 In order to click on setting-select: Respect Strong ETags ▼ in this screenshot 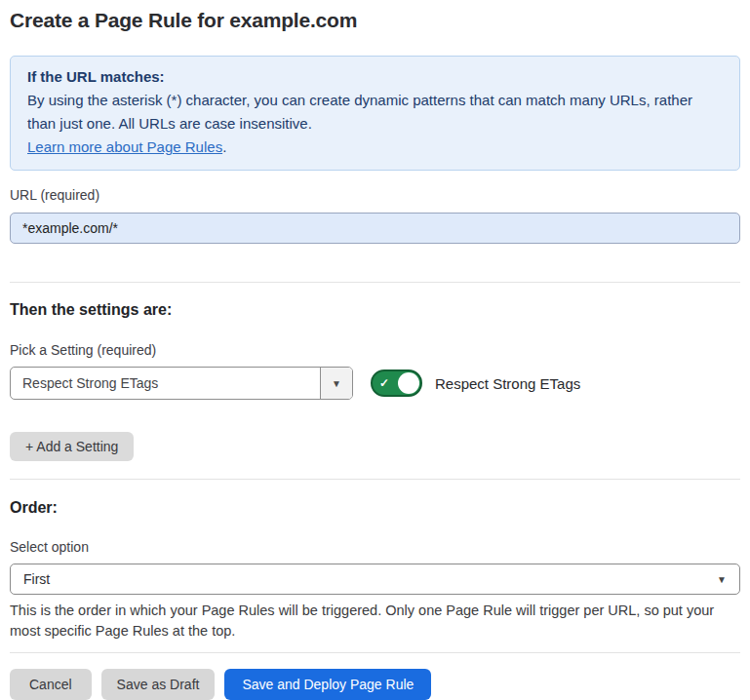, I will do `click(181, 383)`.